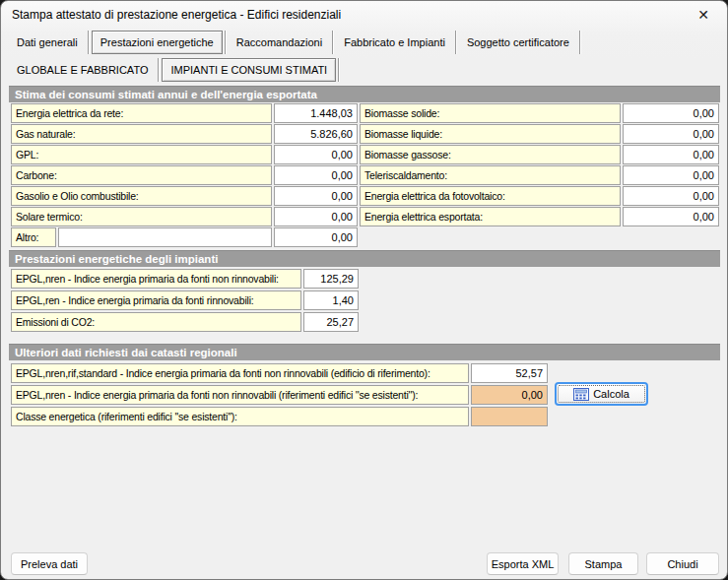 The width and height of the screenshot is (728, 580). I want to click on gas-naturale-label: Gas naturale:, so click(142, 134).